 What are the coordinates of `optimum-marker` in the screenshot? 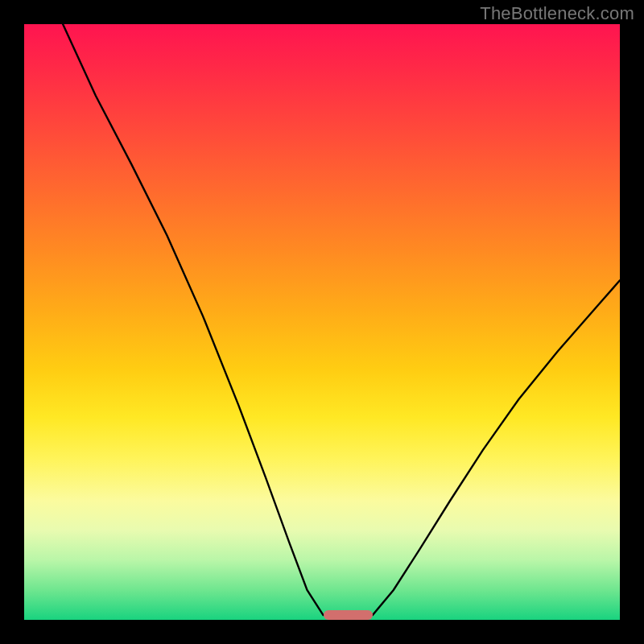 It's located at (348, 615).